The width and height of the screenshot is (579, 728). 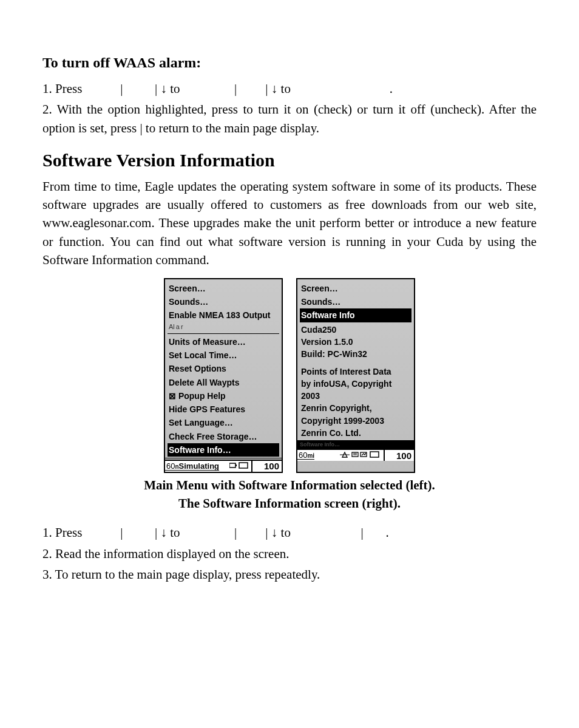 I want to click on sv-step-1: 1. Press | | ↓ to | | ↓ to | ., so click(x=290, y=532).